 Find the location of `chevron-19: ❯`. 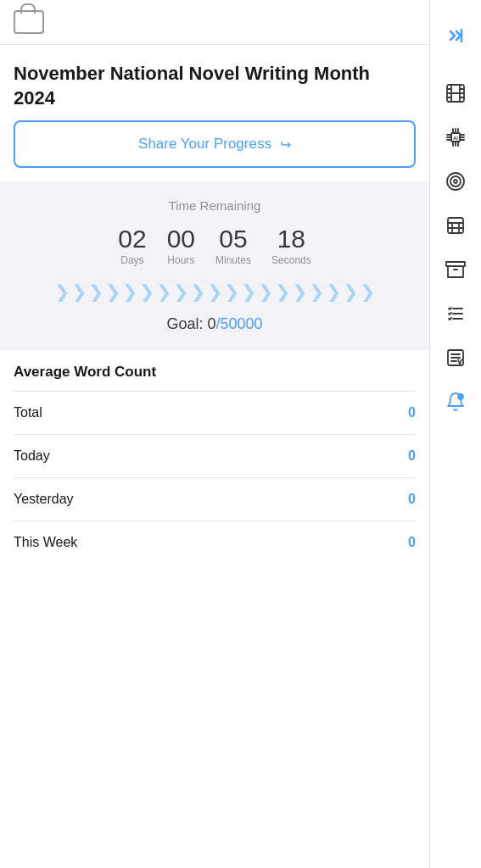

chevron-19: ❯ is located at coordinates (367, 292).